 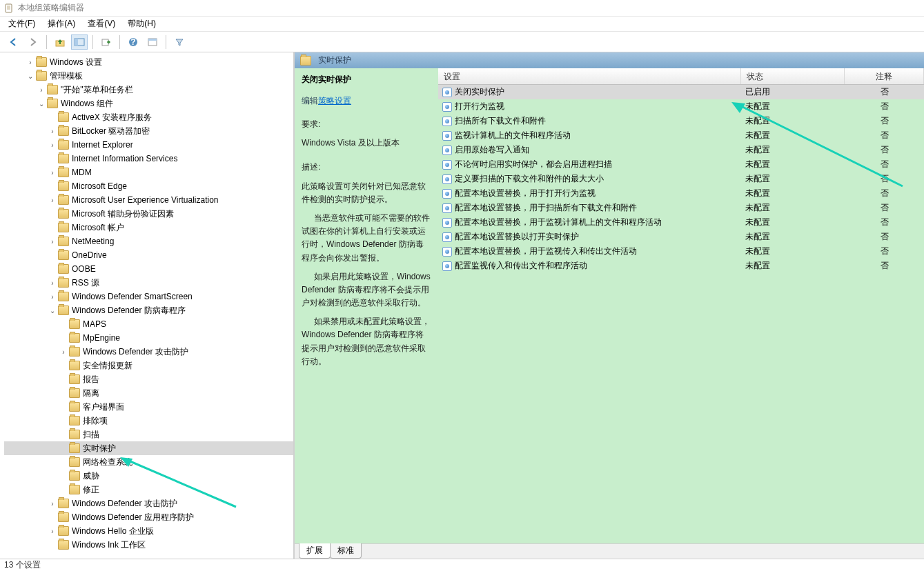 I want to click on tree-item: 修正, so click(x=149, y=490).